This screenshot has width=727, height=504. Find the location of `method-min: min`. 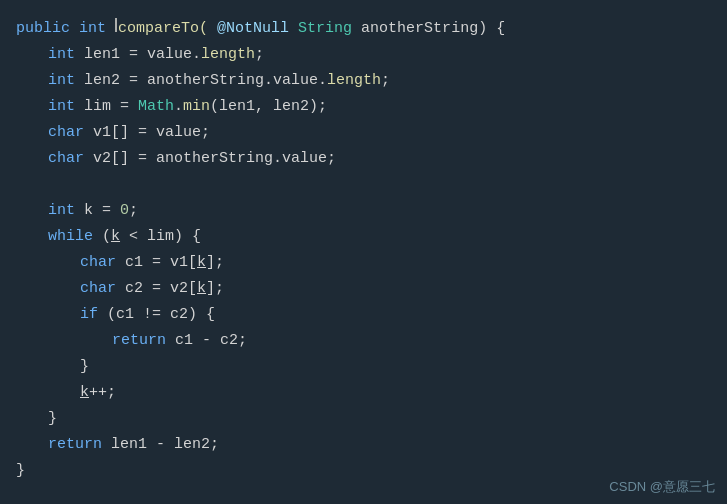

method-min: min is located at coordinates (196, 107).